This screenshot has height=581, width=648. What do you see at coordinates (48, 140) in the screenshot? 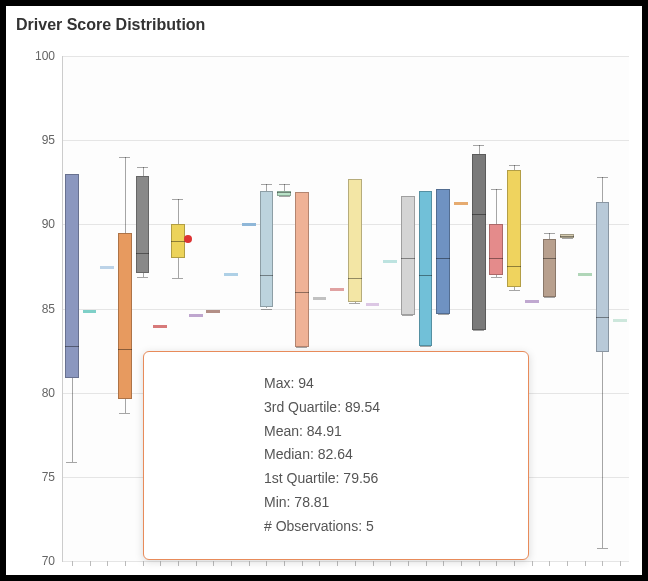
I see `y-tick-label: 95` at bounding box center [48, 140].